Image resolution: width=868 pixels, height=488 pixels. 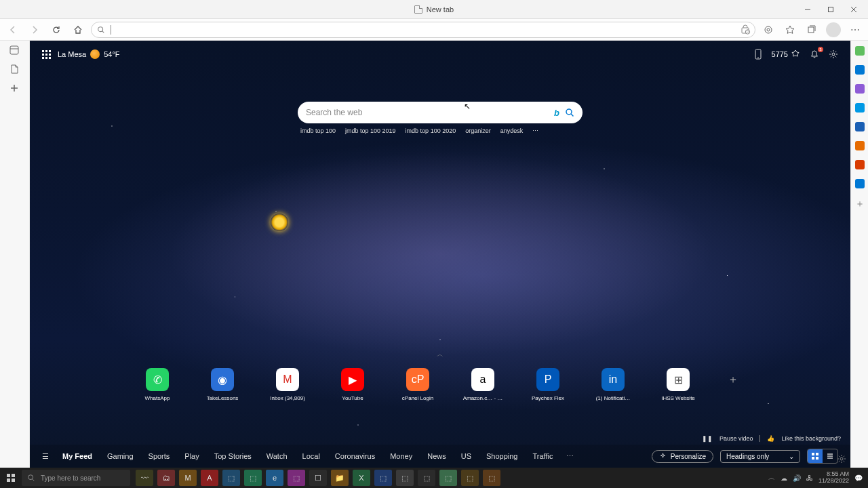 I want to click on collapse-links-icon: ︿, so click(x=440, y=354).